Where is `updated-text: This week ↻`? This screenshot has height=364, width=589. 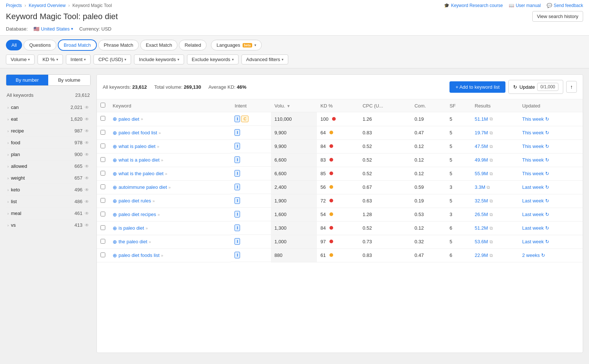
updated-text: This week ↻ is located at coordinates (551, 160).